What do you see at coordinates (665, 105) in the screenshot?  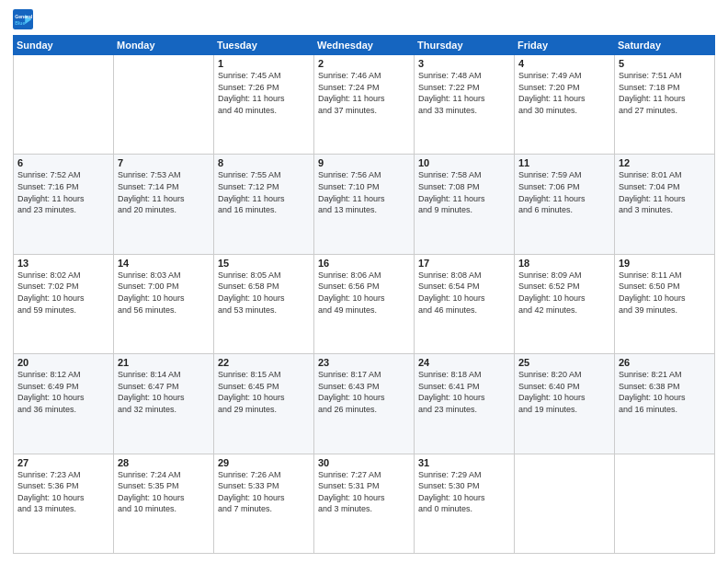 I see `calendar-cell: 5Sunrise: 7:51 AM Sunset: 7:18 PM Daylig…` at bounding box center [665, 105].